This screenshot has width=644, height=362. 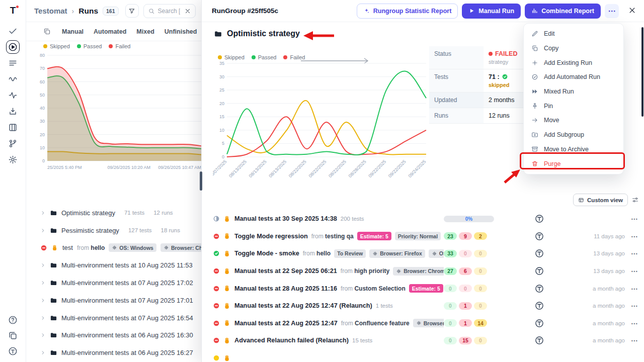 What do you see at coordinates (574, 92) in the screenshot?
I see `menu-item-mixed-run: Mixed Run` at bounding box center [574, 92].